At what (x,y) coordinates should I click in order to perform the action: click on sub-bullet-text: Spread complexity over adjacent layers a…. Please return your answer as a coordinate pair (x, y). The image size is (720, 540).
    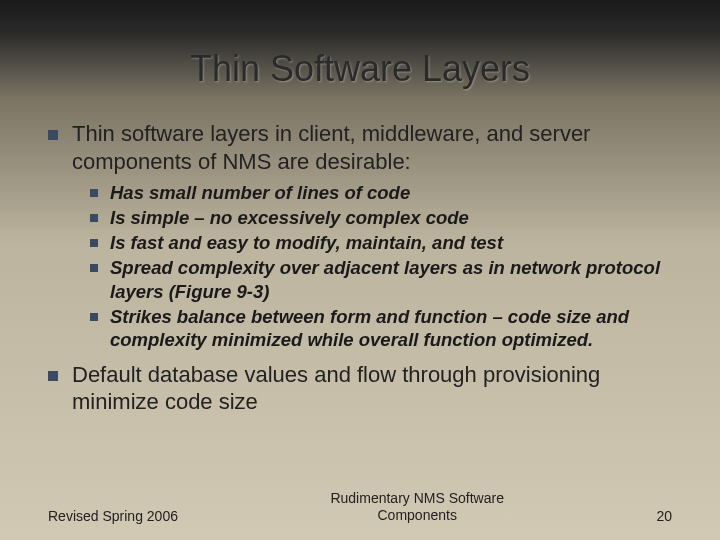
    Looking at the image, I should click on (391, 279).